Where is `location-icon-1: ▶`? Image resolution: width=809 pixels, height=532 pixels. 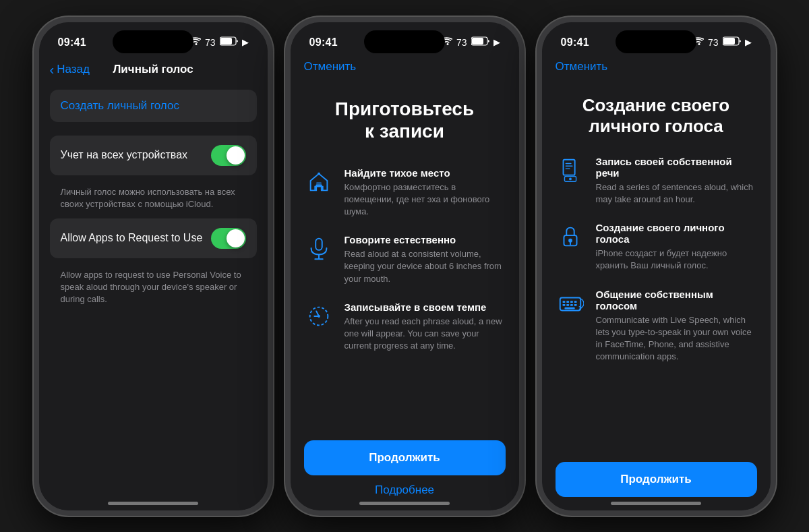
location-icon-1: ▶ is located at coordinates (245, 42).